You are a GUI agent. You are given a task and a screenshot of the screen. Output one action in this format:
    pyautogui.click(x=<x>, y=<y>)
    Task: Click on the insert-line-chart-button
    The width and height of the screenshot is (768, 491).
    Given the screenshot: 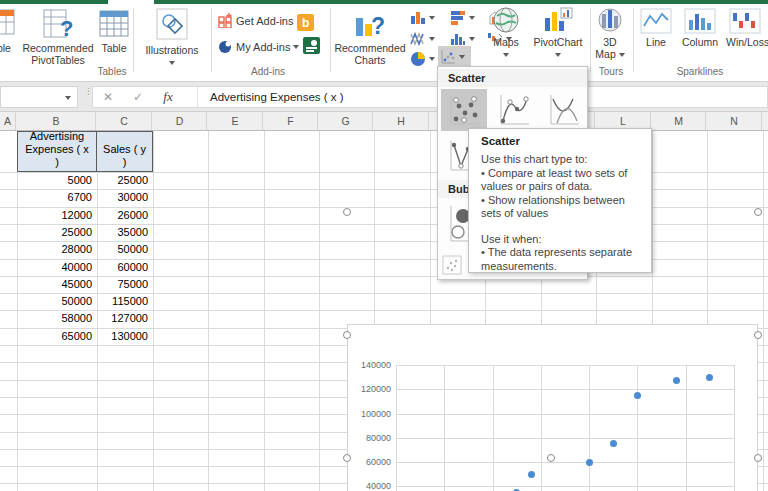 What is the action you would take?
    pyautogui.click(x=422, y=38)
    